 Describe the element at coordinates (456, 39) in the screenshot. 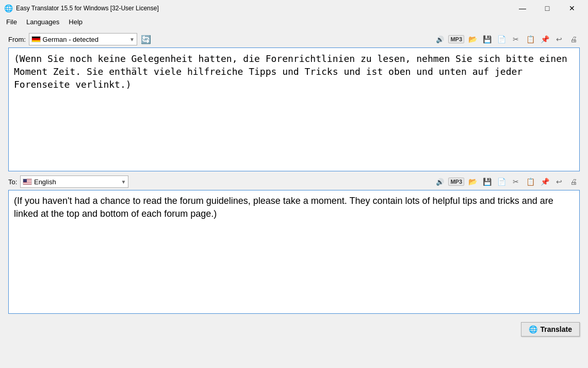

I see `source-mp3-label: MP3` at that location.